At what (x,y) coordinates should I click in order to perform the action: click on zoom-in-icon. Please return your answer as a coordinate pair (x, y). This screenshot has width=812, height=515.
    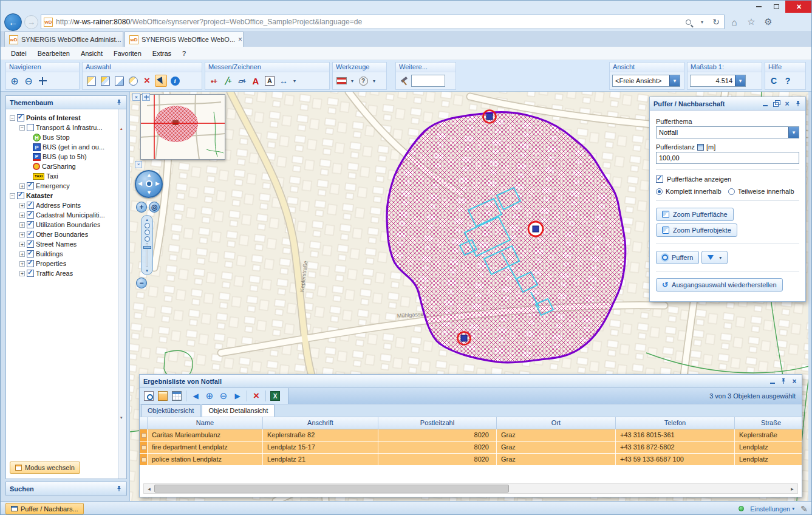
    Looking at the image, I should click on (15, 81).